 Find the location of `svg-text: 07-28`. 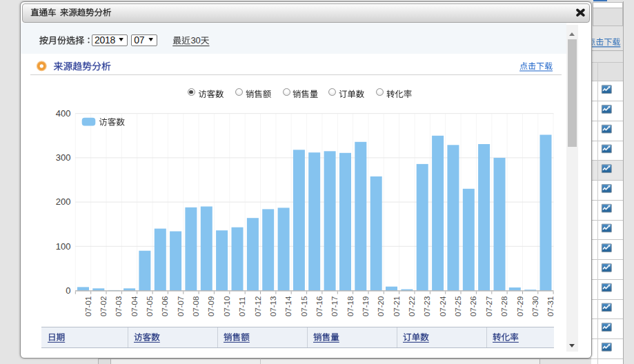

svg-text: 07-28 is located at coordinates (504, 306).